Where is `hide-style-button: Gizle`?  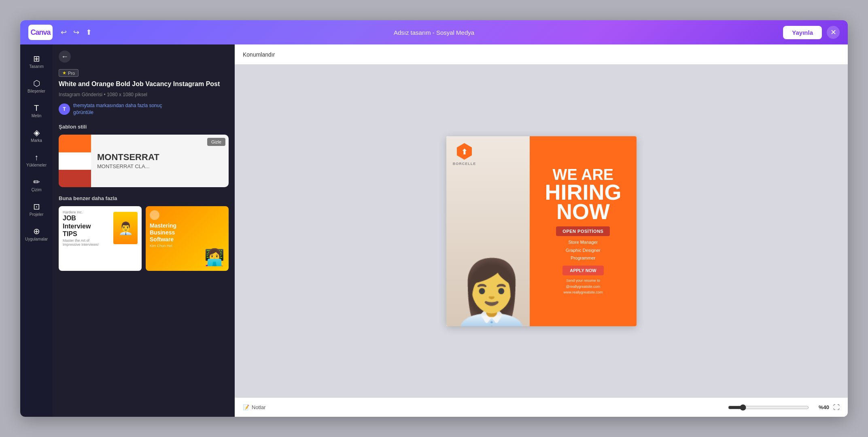 hide-style-button: Gizle is located at coordinates (216, 142).